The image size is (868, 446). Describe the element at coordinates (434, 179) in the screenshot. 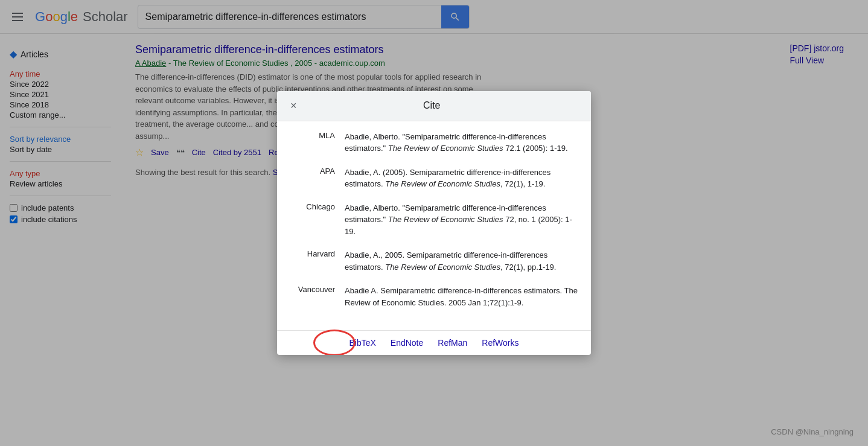

I see `cite-row-apa: APA Abadie, A. (2005). Semiparametric di…` at that location.